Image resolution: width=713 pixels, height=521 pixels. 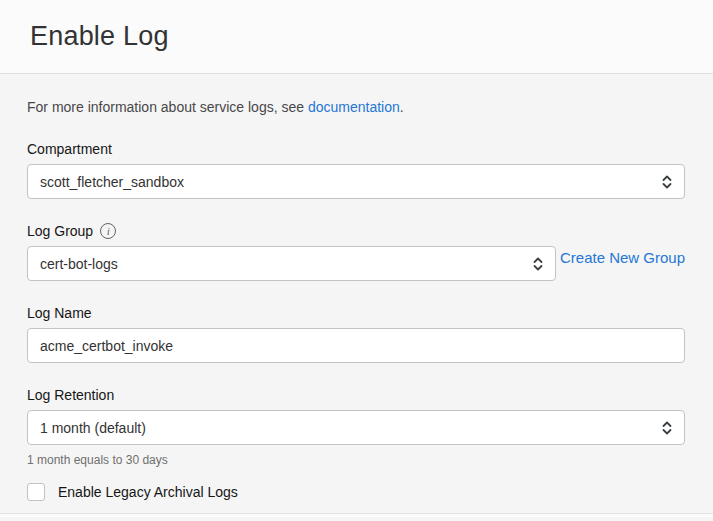 I want to click on log-name-field: Log Name, so click(x=356, y=333).